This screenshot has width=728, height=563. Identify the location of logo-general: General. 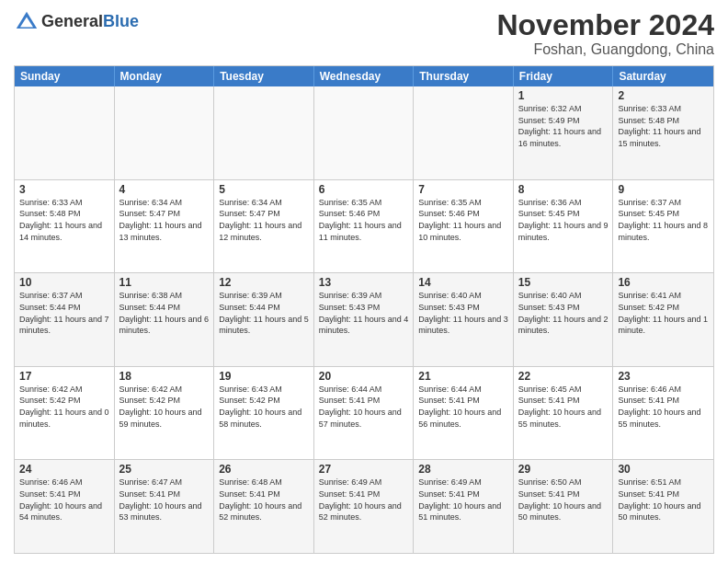
(72, 21).